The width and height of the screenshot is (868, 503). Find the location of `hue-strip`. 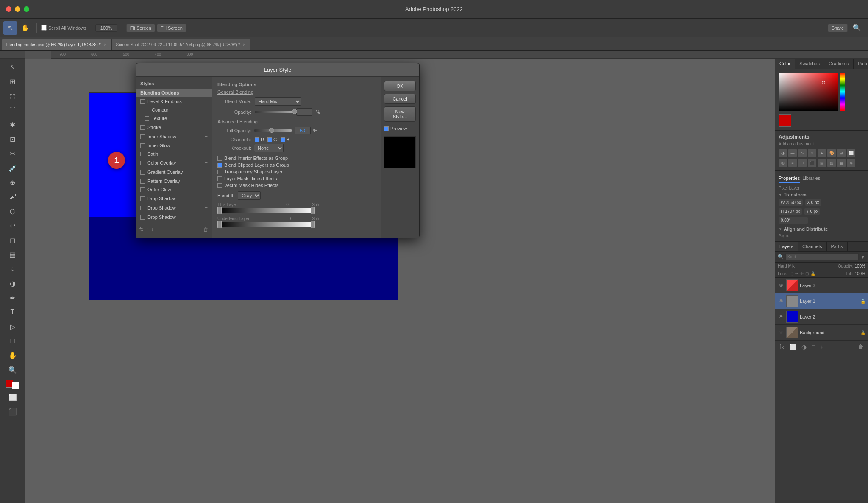

hue-strip is located at coordinates (842, 92).